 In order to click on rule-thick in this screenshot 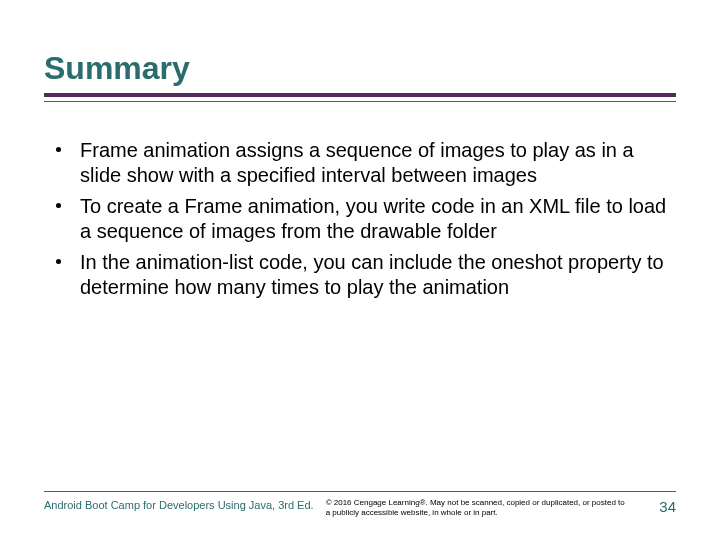, I will do `click(360, 95)`.